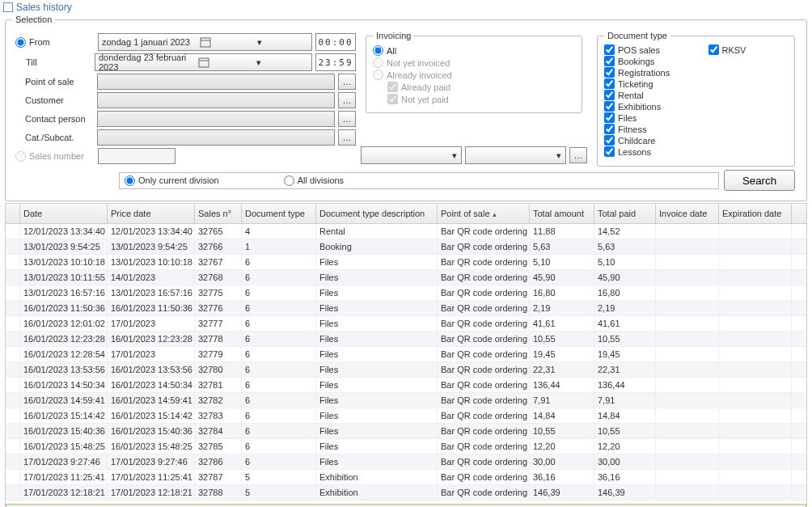 The width and height of the screenshot is (812, 507). I want to click on customer-input, so click(216, 100).